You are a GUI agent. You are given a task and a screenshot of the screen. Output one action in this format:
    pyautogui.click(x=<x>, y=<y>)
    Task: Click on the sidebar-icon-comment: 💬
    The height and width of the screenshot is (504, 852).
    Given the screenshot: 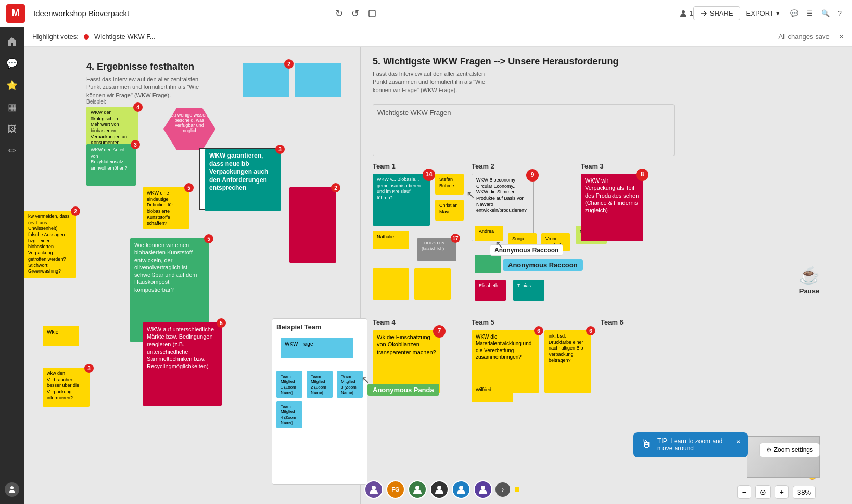 What is the action you would take?
    pyautogui.click(x=12, y=63)
    